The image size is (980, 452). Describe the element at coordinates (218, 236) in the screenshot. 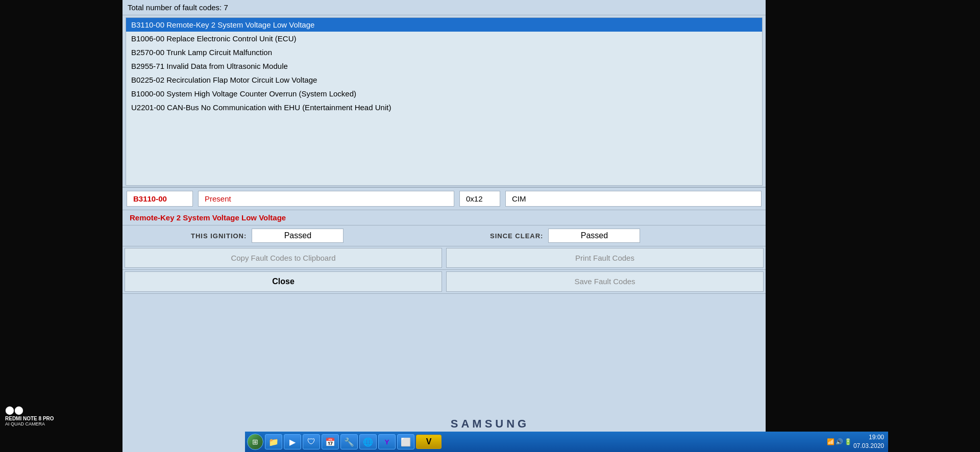

I see `this-ignition-label: THIS IGNITION:` at that location.